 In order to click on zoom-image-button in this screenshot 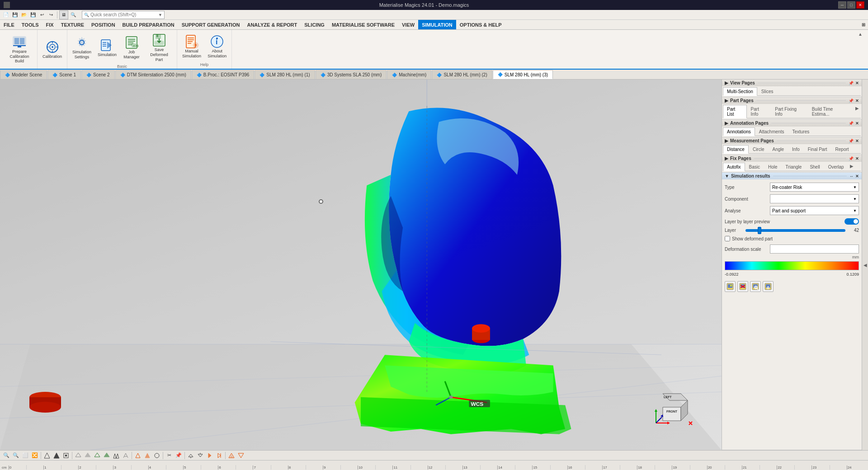, I will do `click(755, 287)`.